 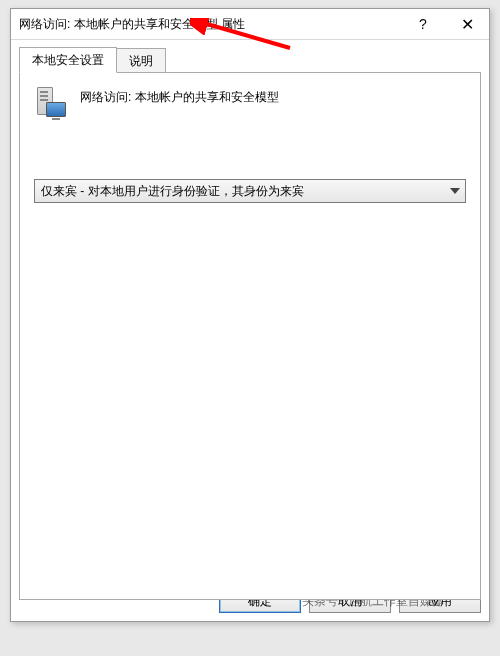 I want to click on close-button: ✕, so click(x=467, y=24).